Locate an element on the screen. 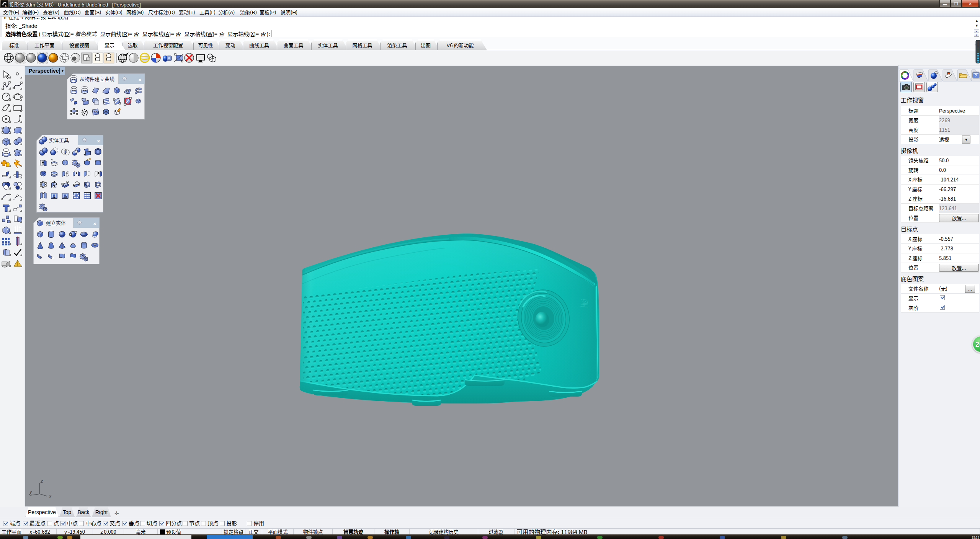  svg-text: y is located at coordinates (31, 492).